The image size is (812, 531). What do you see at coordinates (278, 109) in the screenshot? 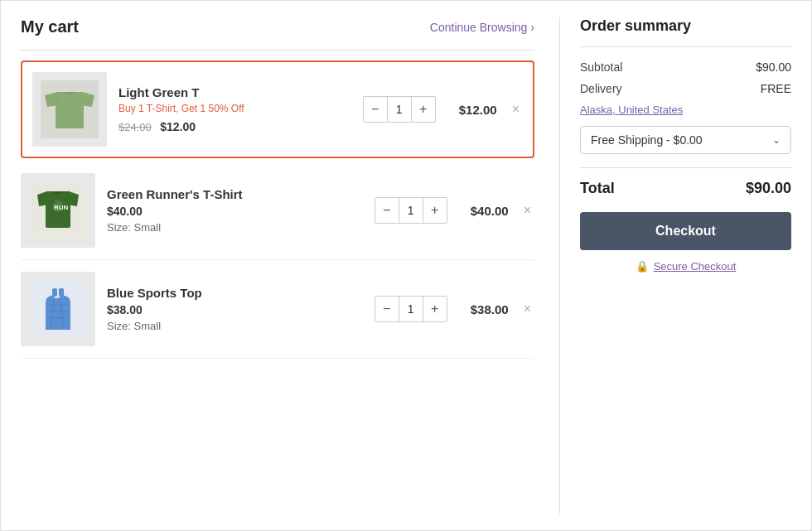
I see `cart-item-1: Light Green T Buy 1 T-Shirt, Get 1 50% O…` at bounding box center [278, 109].